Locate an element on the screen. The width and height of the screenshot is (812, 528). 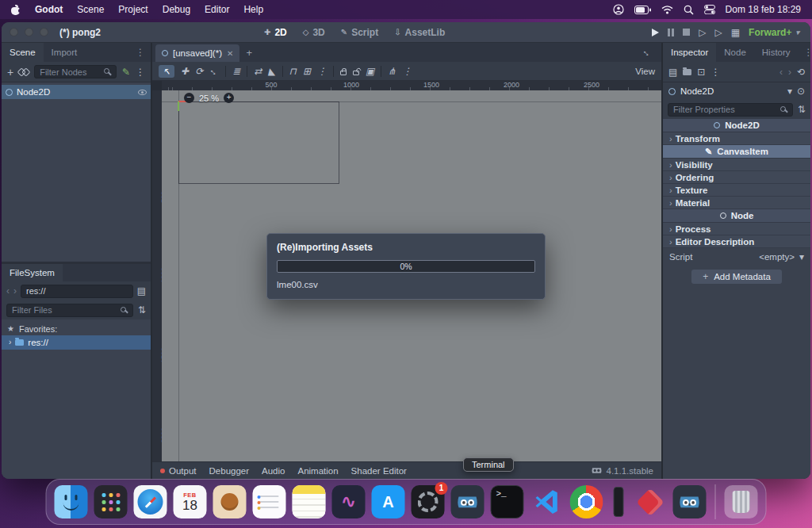
category-canvasitem: ✎CanvasItem is located at coordinates (737, 152).